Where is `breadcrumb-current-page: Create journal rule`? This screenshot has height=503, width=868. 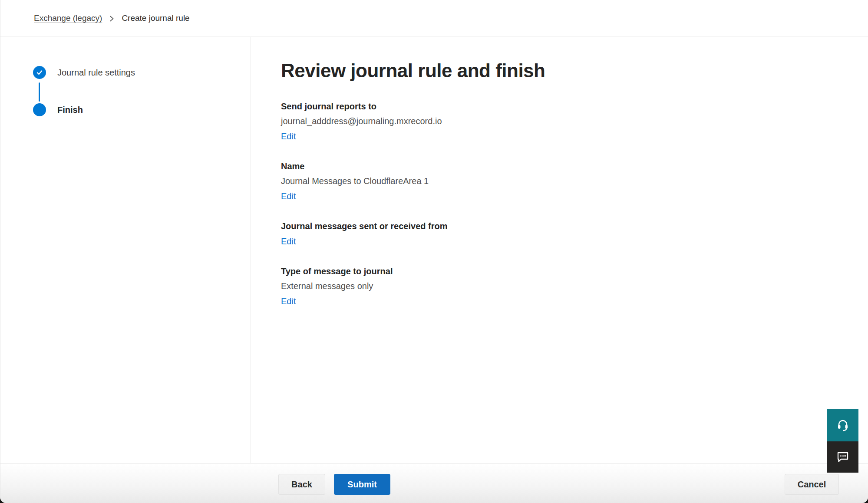
breadcrumb-current-page: Create journal rule is located at coordinates (155, 18).